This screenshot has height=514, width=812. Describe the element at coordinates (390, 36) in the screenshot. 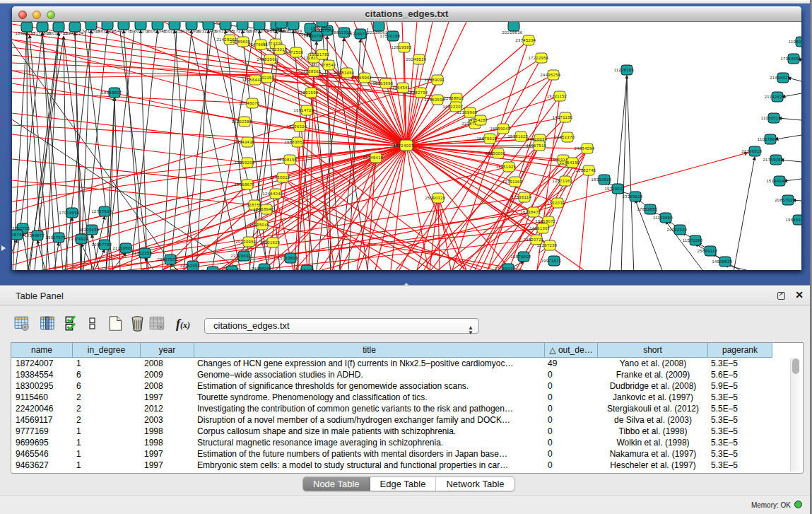

I see `svg-text: 17530188` at that location.